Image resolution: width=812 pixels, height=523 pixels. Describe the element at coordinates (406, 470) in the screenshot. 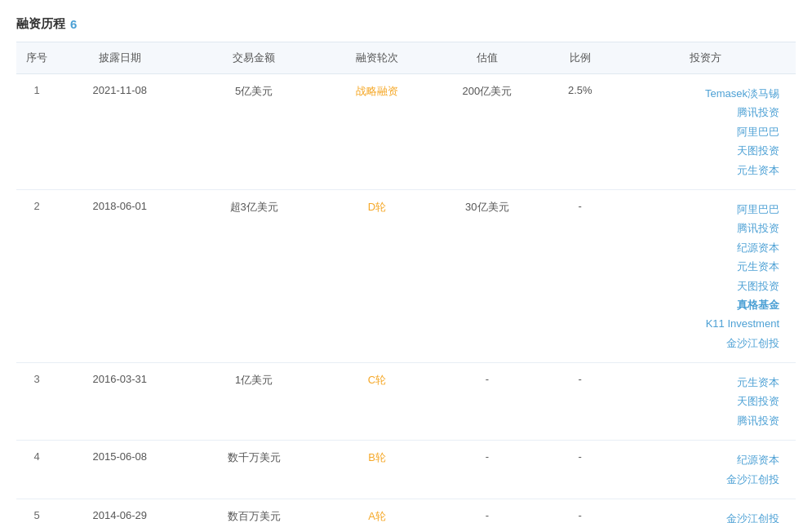

I see `table-row: 42015-06-08数千万美元B轮--纪源资本金沙江创投` at that location.